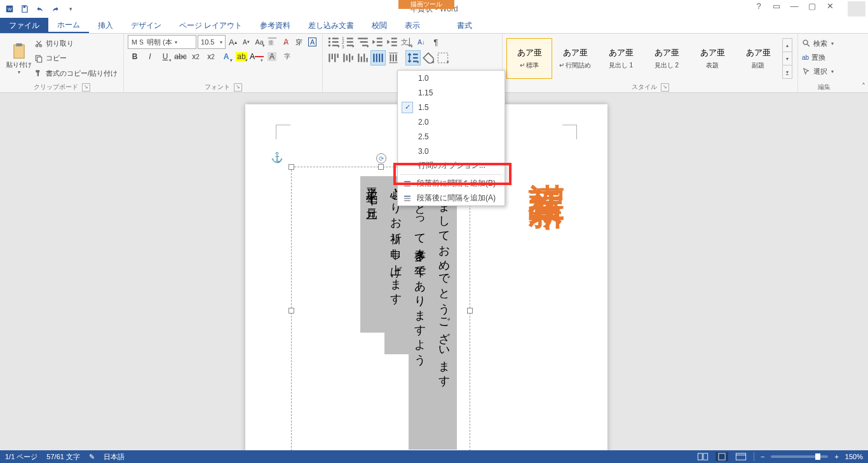 The width and height of the screenshot is (868, 463). Describe the element at coordinates (830, 9) in the screenshot. I see `close-icon: ✕` at that location.